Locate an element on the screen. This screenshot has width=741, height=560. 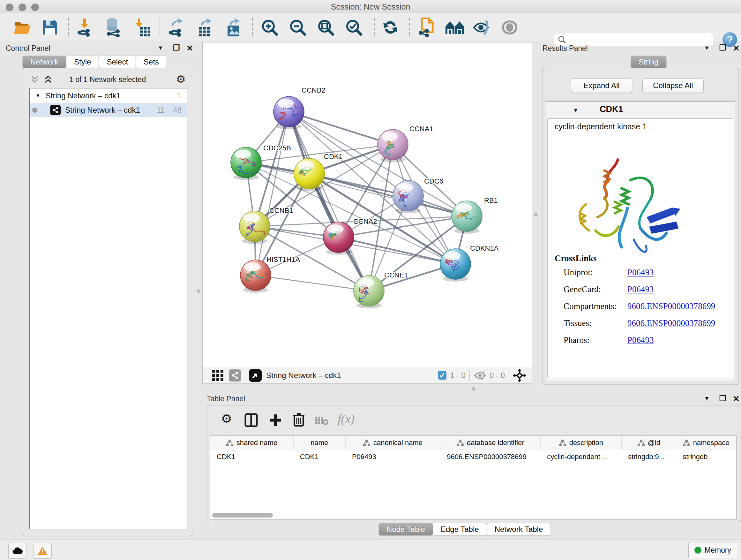
table-cell: P06493 is located at coordinates (393, 457).